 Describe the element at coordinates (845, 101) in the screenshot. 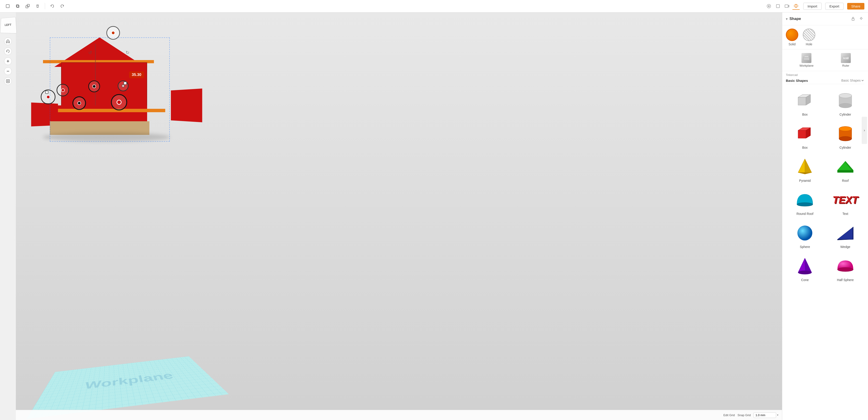

I see `shape-thumb-cylinder-grey` at that location.